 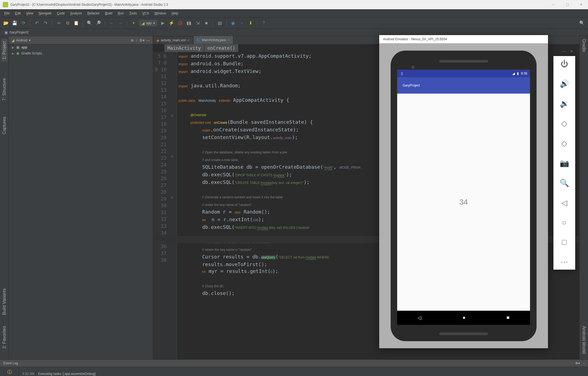 I want to click on tool-structure: 7: Structure, so click(x=4, y=89).